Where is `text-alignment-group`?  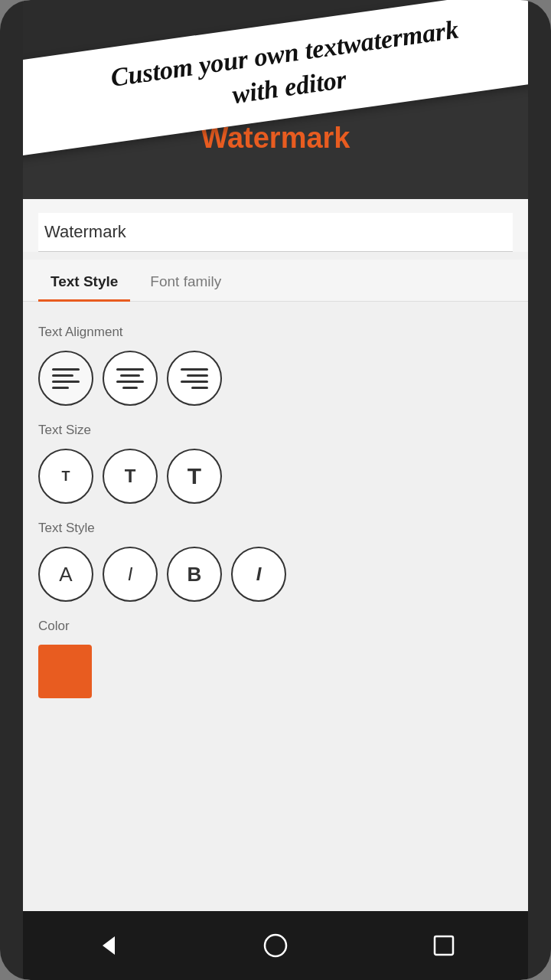 text-alignment-group is located at coordinates (276, 378).